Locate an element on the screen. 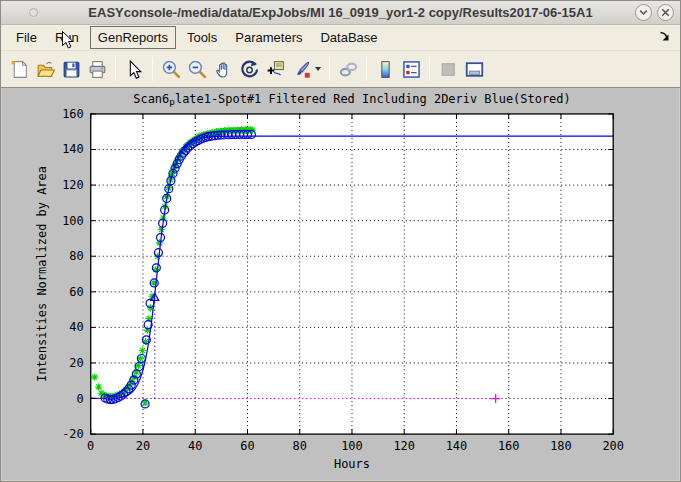 This screenshot has height=482, width=681. titlebar: EASYconsole-/media/data/ExpJobs/MI 16_09… is located at coordinates (340, 13).